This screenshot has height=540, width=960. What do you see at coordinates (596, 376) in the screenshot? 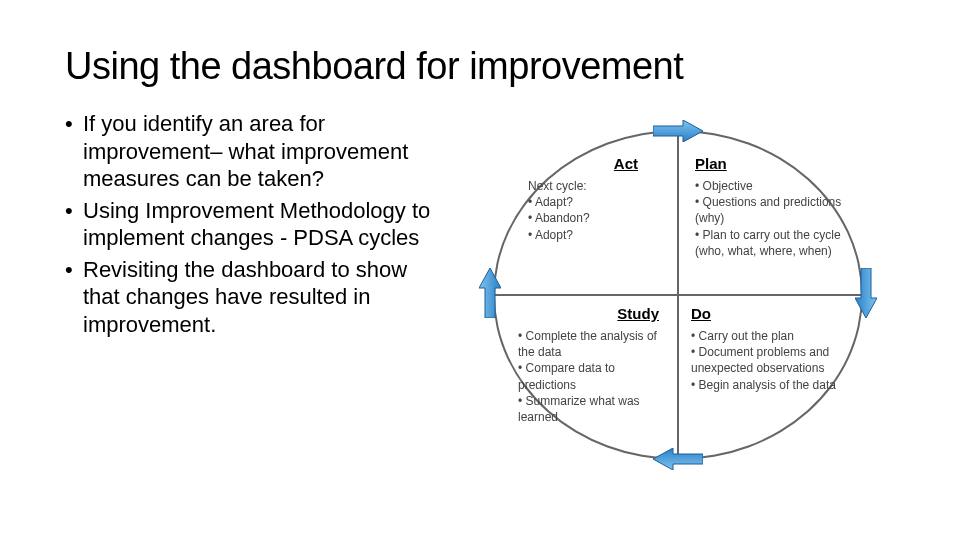
I see `quad-item: Compare data to predictions` at bounding box center [596, 376].